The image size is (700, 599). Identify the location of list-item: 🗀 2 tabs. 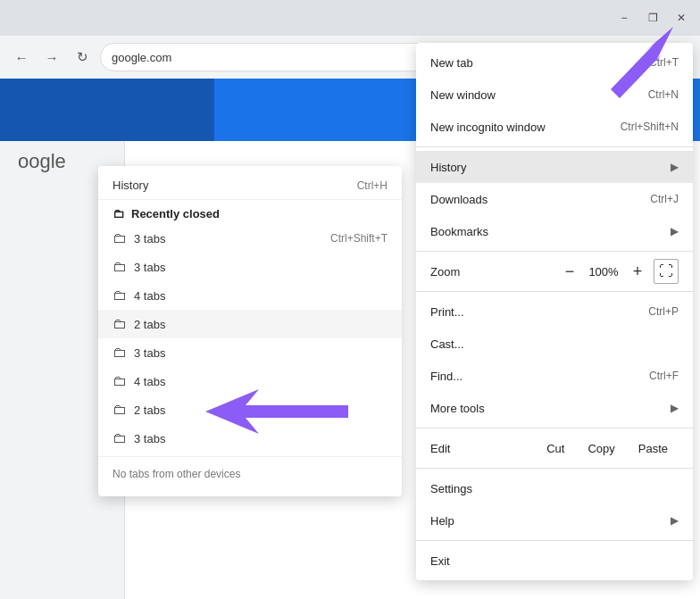
(250, 324).